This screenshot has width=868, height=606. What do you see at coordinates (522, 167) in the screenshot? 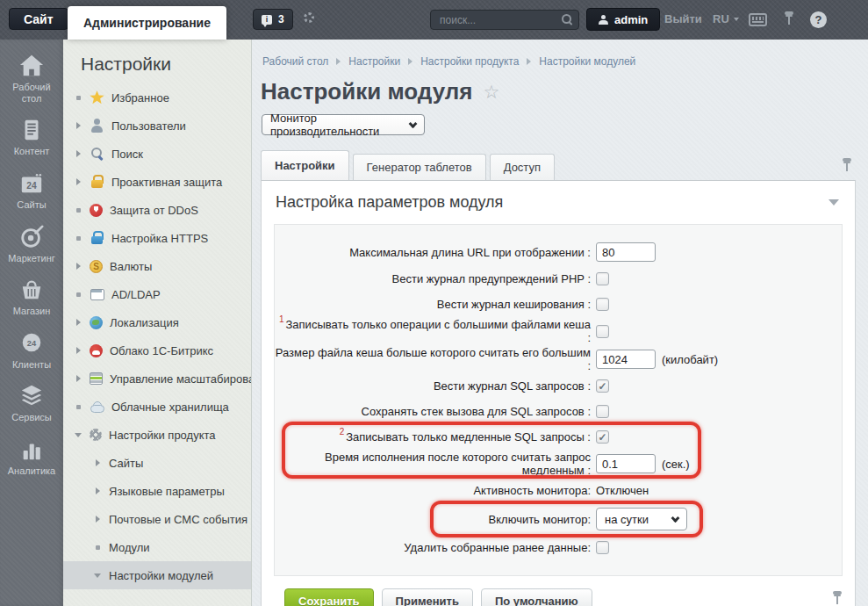
I see `tab-access: Доступ` at bounding box center [522, 167].